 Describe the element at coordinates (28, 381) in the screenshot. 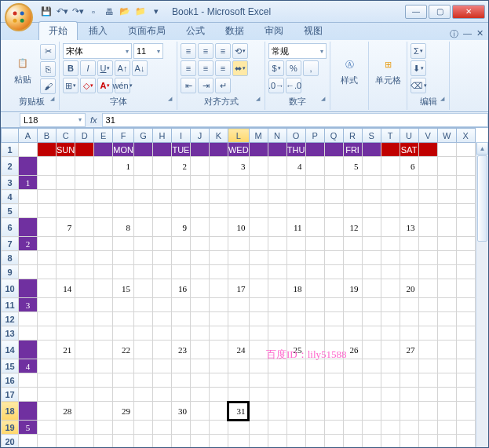

I see `cell-A16` at that location.